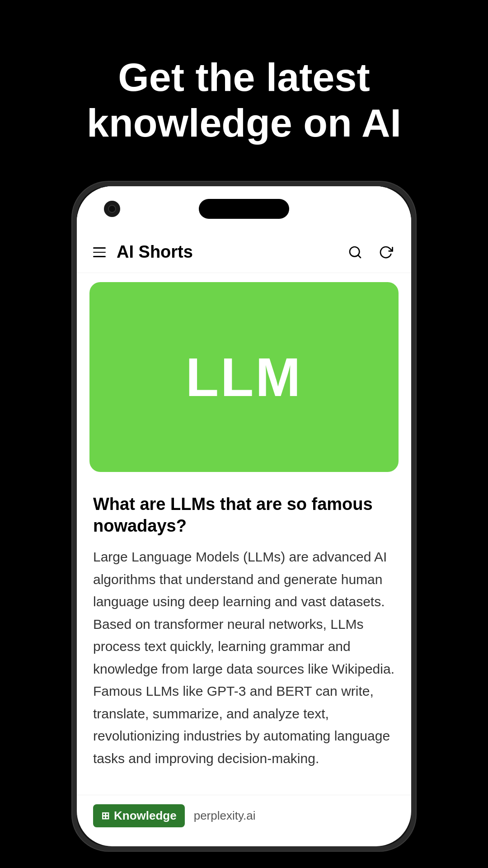 Image resolution: width=488 pixels, height=868 pixels. I want to click on menu-button, so click(99, 252).